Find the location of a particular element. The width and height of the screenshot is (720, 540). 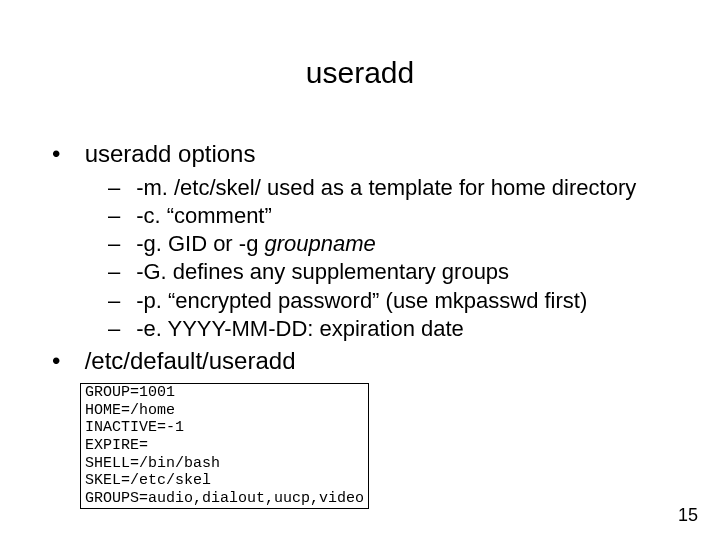

option-m-text: -m. /etc/skel/ used as a template for ho… is located at coordinates (386, 188).